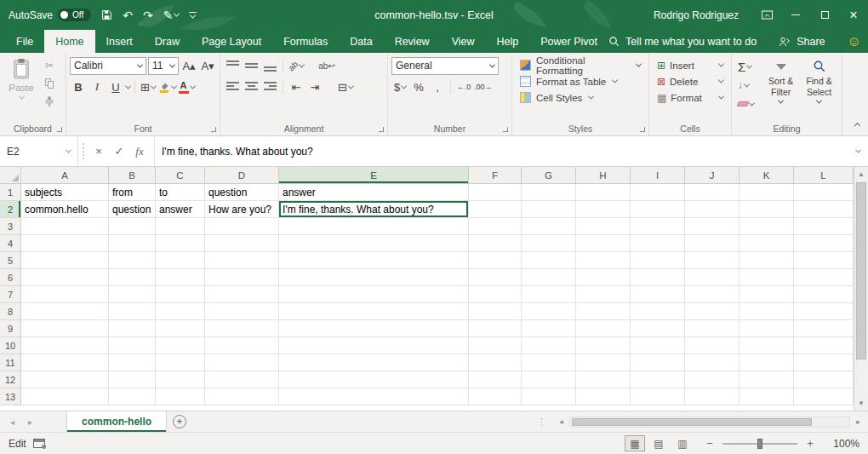 This screenshot has width=868, height=454. I want to click on cell-A4, so click(65, 244).